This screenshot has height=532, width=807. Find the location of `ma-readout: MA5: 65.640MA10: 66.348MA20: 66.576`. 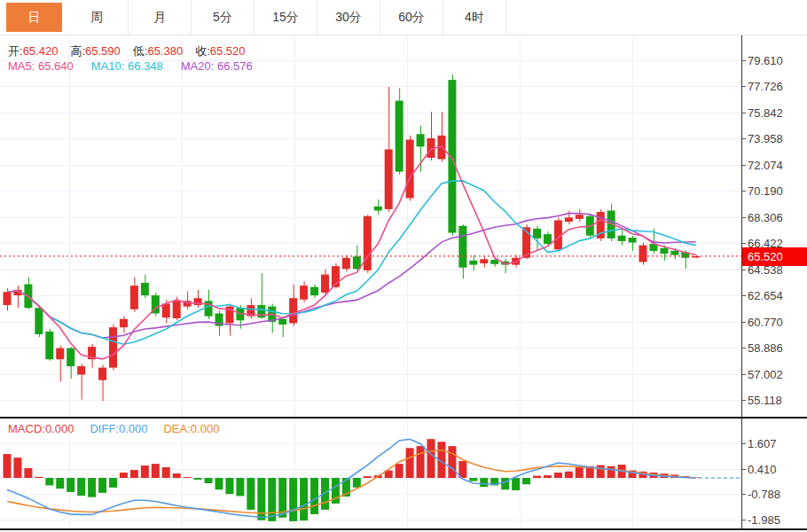

ma-readout: MA5: 65.640MA10: 66.348MA20: 66.576 is located at coordinates (130, 66).